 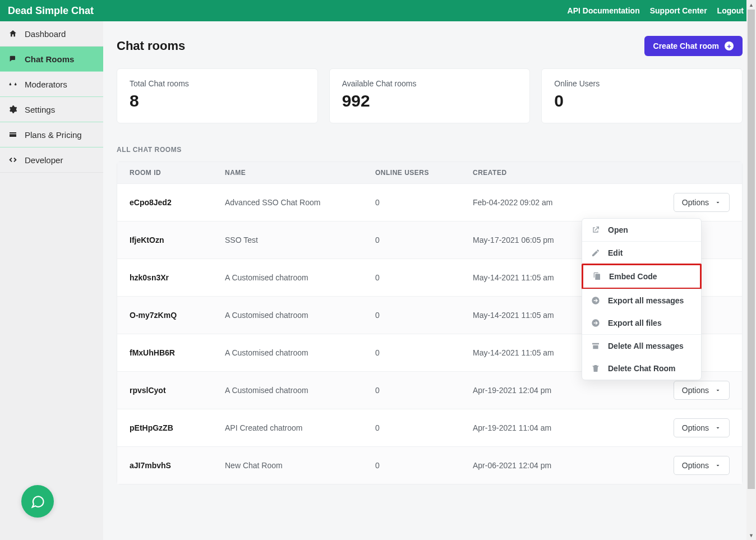 What do you see at coordinates (13, 59) in the screenshot?
I see `comments-icon` at bounding box center [13, 59].